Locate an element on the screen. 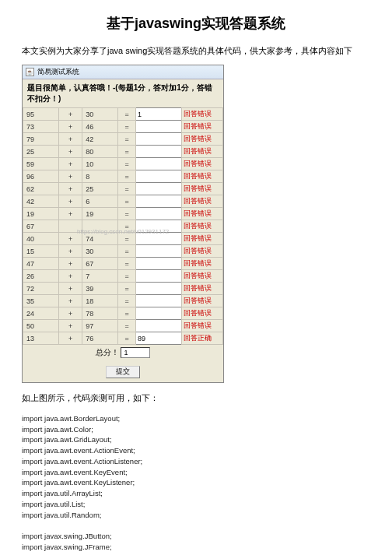 This screenshot has width=392, height=555. result-label: 回答正确 is located at coordinates (202, 339).